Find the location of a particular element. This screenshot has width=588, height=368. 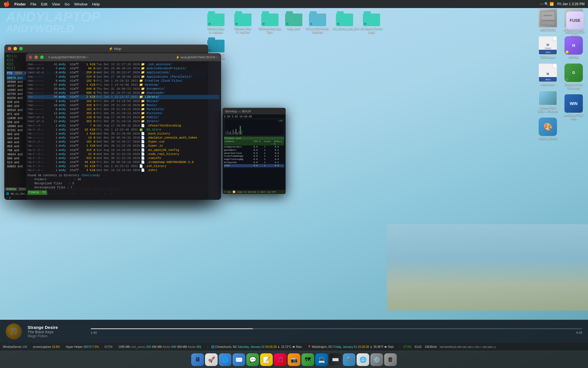

folder-label: Witches Way P...ing Dev is located at coordinates (243, 30).